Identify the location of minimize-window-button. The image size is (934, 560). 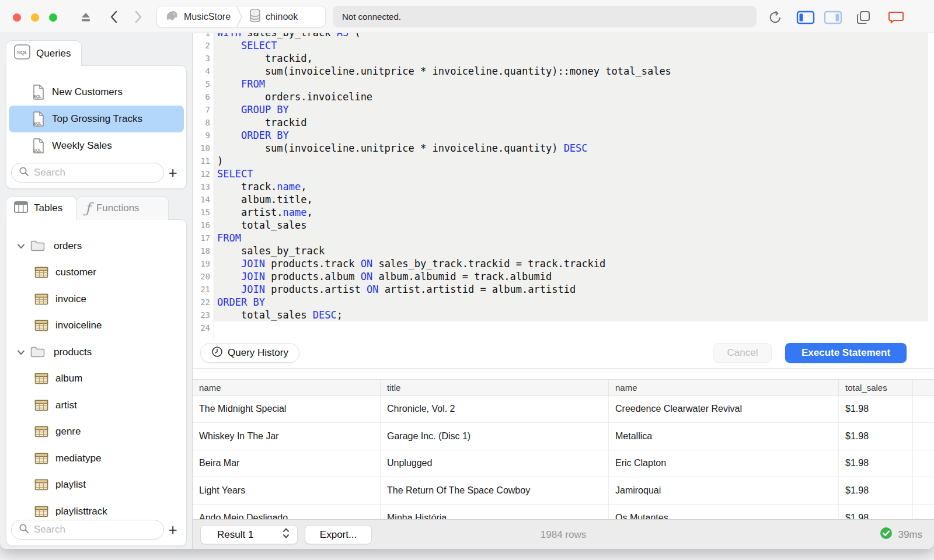
(35, 18).